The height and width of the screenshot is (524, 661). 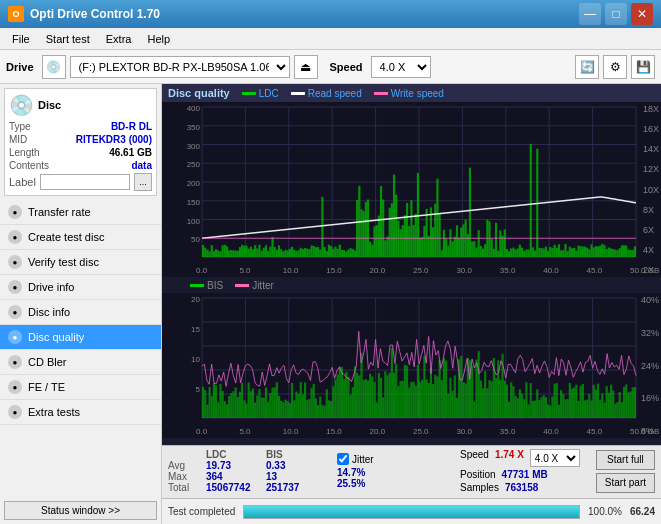 I want to click on nav-icon-create-test-disc: ●, so click(x=15, y=237).